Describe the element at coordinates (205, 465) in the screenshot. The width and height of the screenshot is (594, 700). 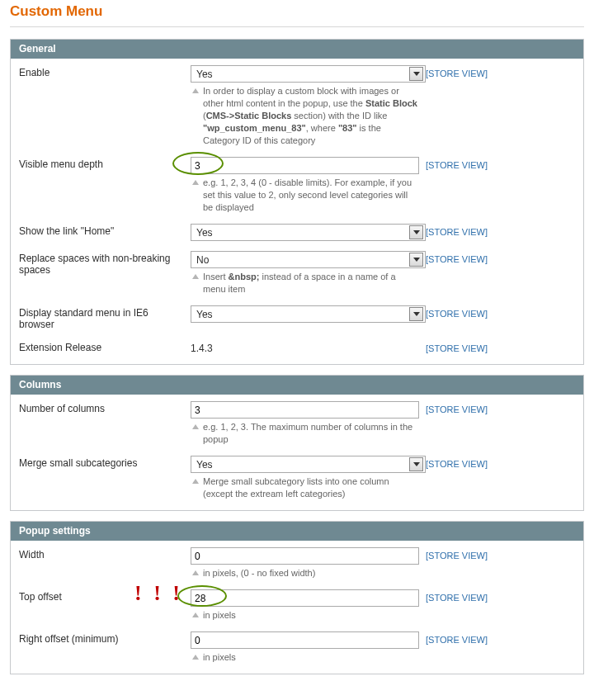
I see `select-merge-value: Yes` at that location.